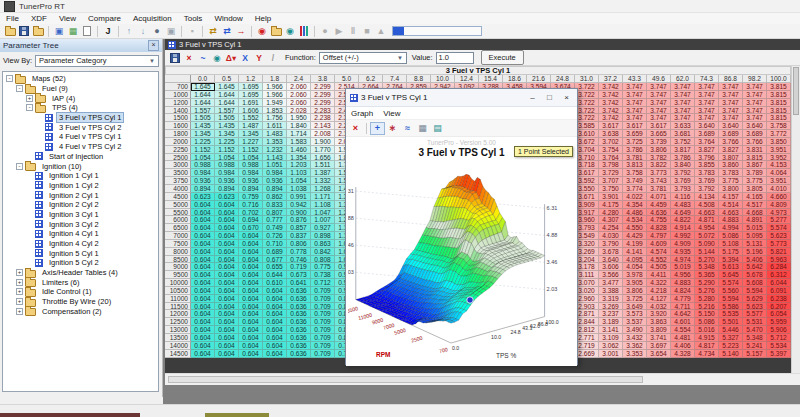 The image size is (800, 417). I want to click on grid-cell: 4.127, so click(659, 299).